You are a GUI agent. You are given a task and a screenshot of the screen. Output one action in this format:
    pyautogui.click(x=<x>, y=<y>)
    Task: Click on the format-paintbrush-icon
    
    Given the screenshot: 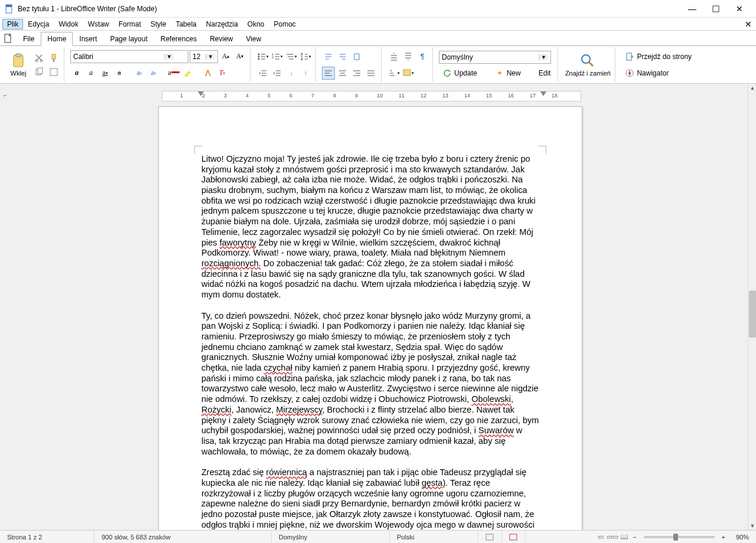 What is the action you would take?
    pyautogui.click(x=54, y=58)
    